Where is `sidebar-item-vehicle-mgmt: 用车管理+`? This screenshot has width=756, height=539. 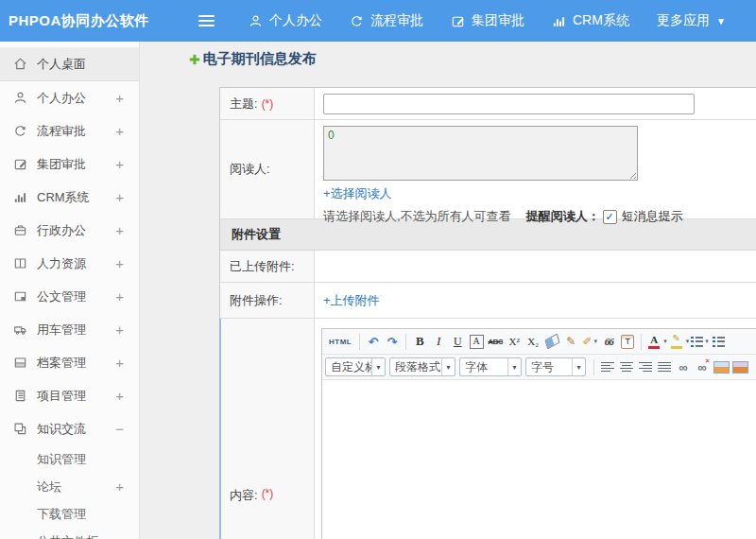 sidebar-item-vehicle-mgmt: 用车管理+ is located at coordinates (70, 329).